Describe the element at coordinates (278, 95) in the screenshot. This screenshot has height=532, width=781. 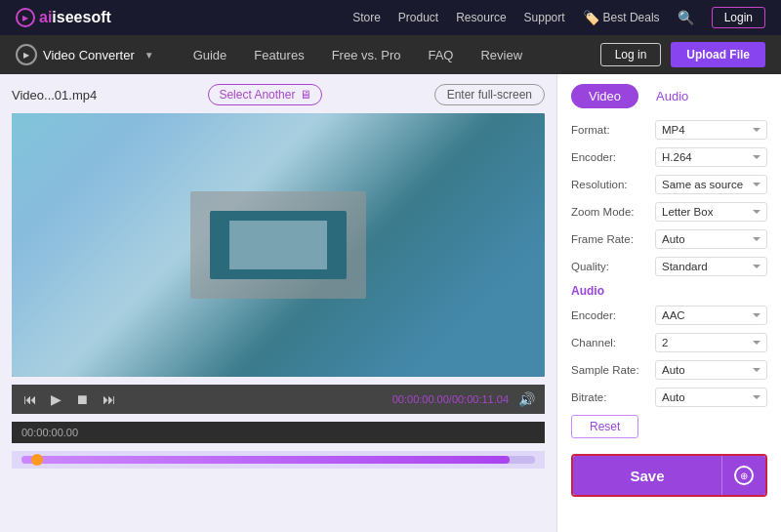
I see `file-bar: Video...01.mp4 Select Another 🖥 Enter fu…` at that location.